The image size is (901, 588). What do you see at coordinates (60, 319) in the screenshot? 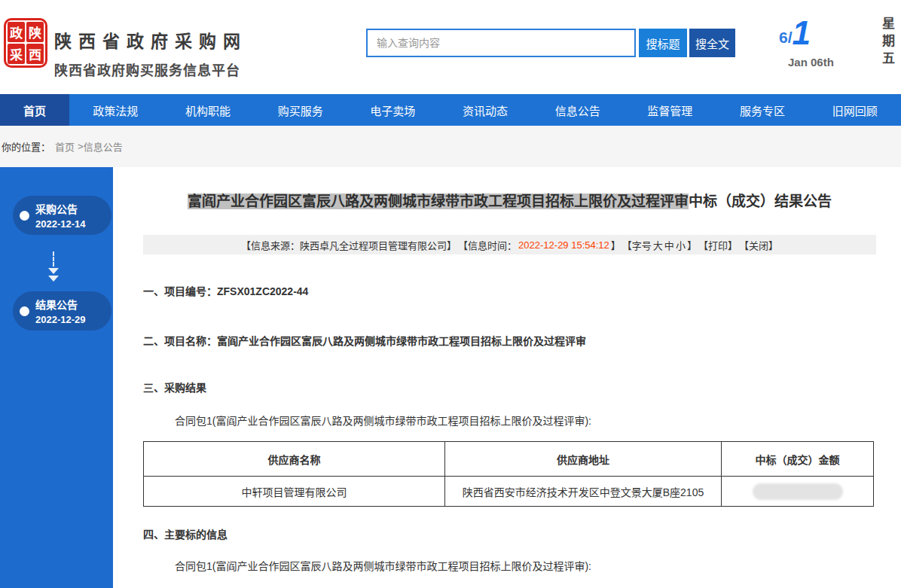
I see `sidebar-item-date: 2022-12-29` at bounding box center [60, 319].